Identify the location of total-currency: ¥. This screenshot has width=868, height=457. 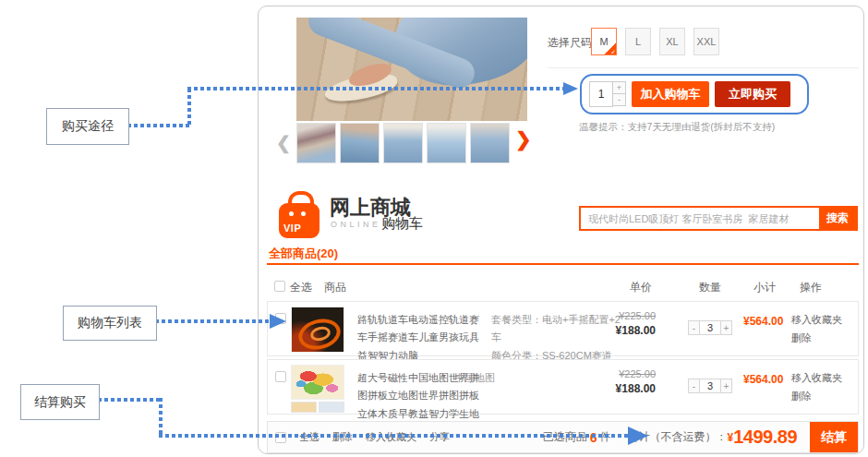
(731, 438).